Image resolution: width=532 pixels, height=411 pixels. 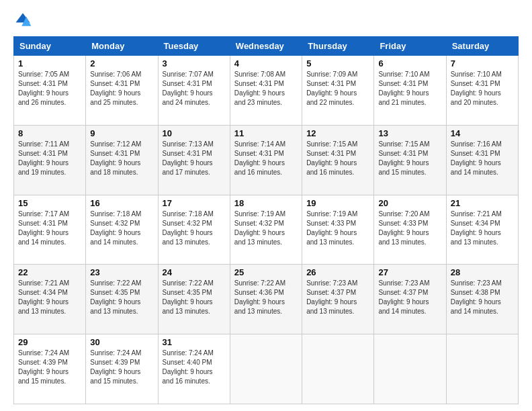 I want to click on day-cell-12: 12Sunrise: 7:15 AMSunset: 4:31 PMDayligh…, so click(x=339, y=160).